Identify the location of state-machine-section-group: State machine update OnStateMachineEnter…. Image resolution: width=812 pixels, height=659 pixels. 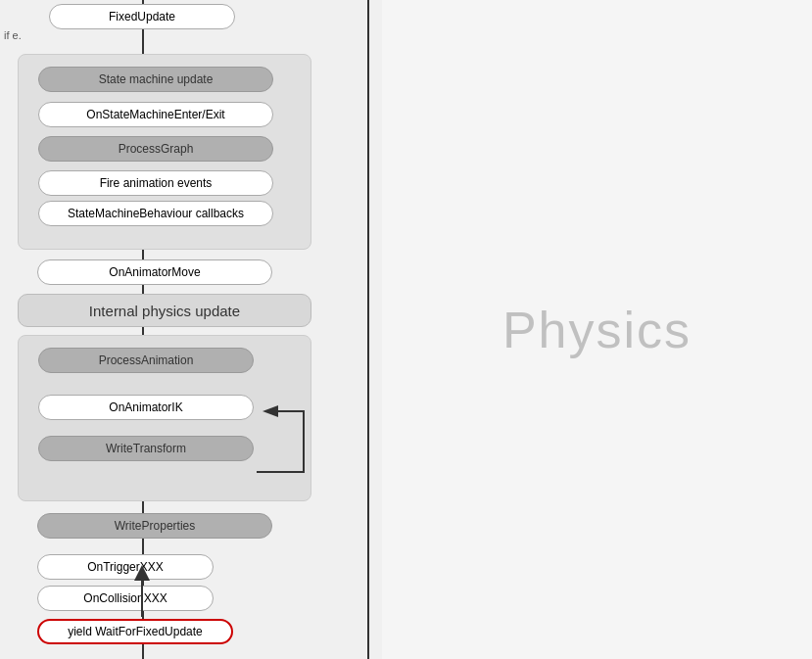
(165, 152).